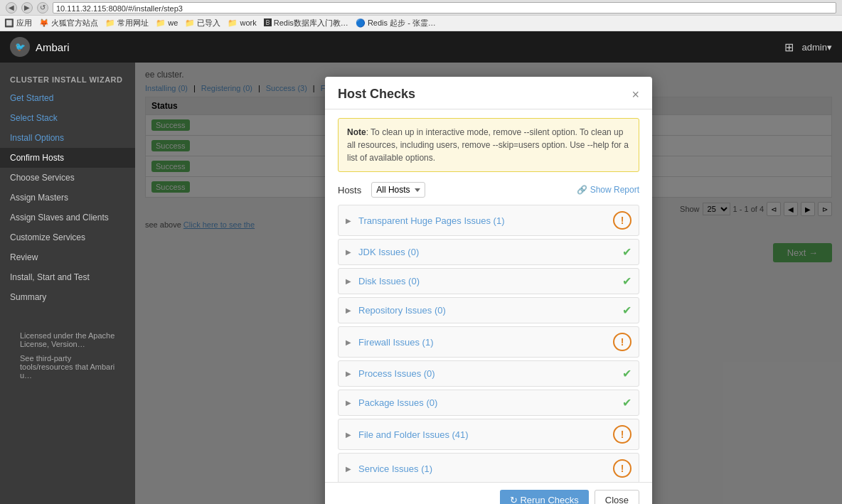 Image resolution: width=842 pixels, height=504 pixels. I want to click on bookmark-common: 📁 常用网址, so click(127, 23).